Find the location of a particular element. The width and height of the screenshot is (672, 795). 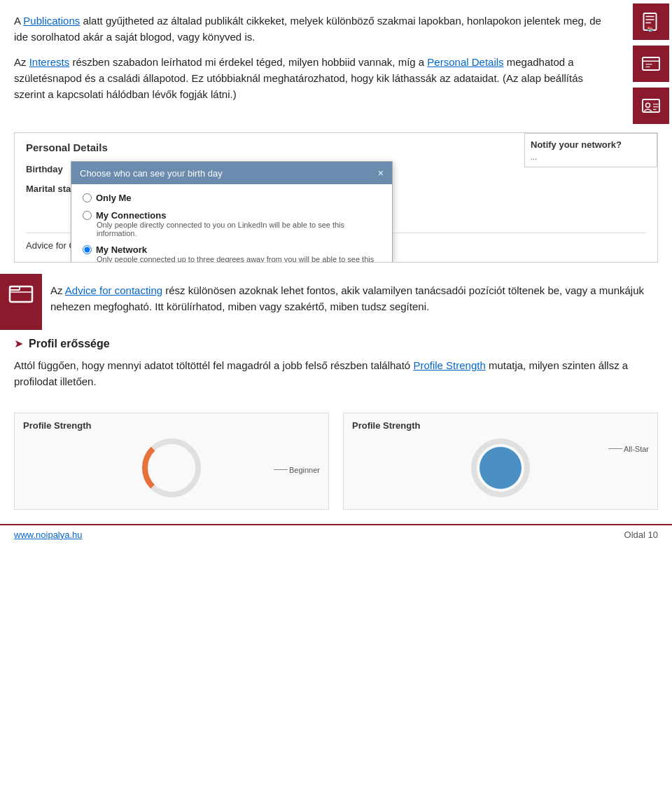

strength-visual-beginner: Beginner is located at coordinates (172, 468).